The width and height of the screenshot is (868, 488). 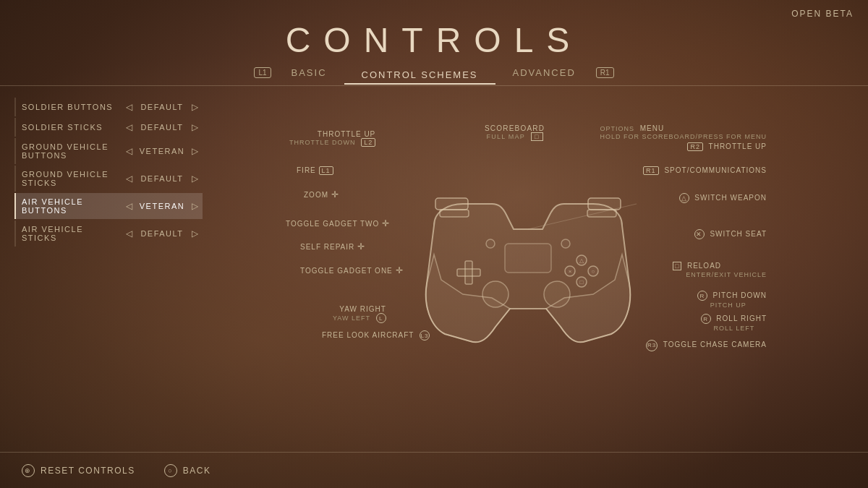 What do you see at coordinates (109, 127) in the screenshot?
I see `menu-item-soldier-sticks: SOLDIER STICKS ◁ DEFAULT ▷` at bounding box center [109, 127].